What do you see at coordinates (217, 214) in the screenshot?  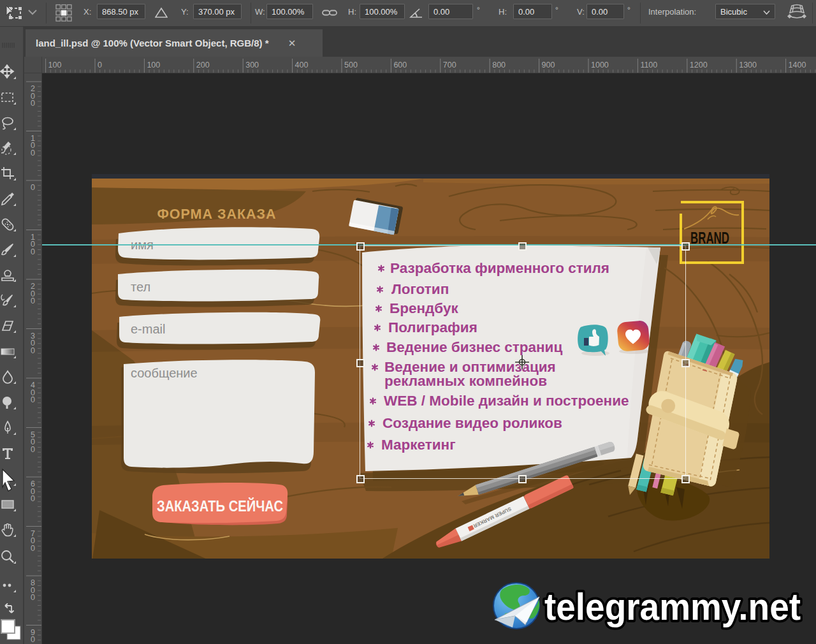 I see `svg-text: ФОРМА ЗАКАЗА` at bounding box center [217, 214].